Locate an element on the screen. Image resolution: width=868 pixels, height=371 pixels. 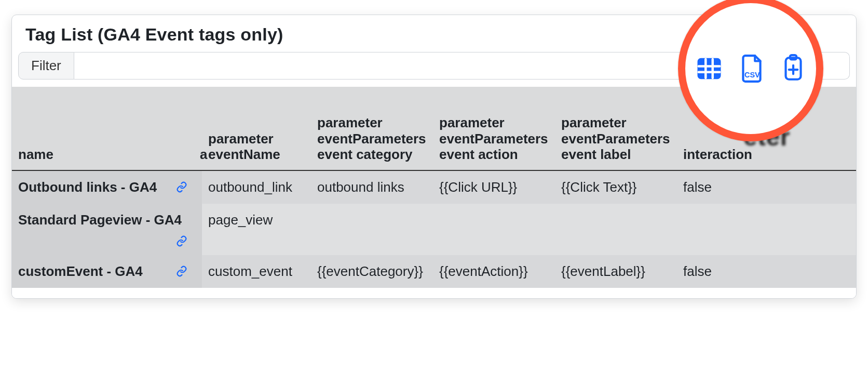
table-row: customEvent - GA4 custom_event {{eventCa… is located at coordinates (434, 271).